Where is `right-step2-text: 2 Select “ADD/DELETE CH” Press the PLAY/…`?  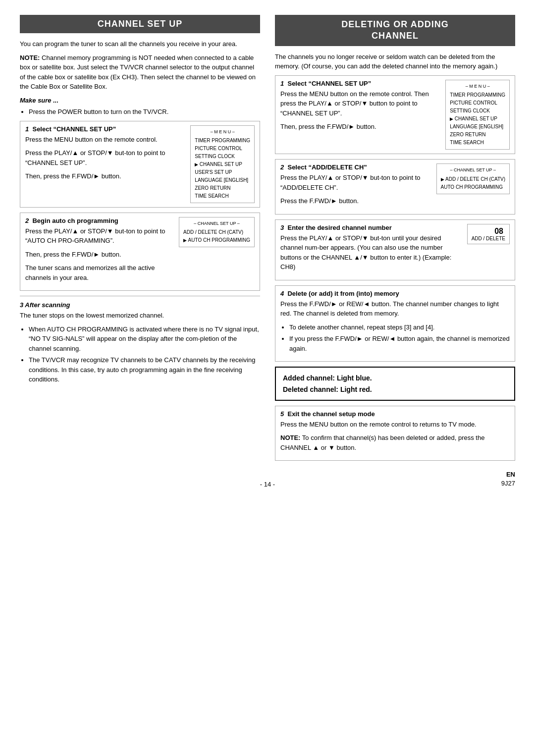
right-step2-text: 2 Select “ADD/DELETE CH” Press the PLAY/… is located at coordinates (356, 187).